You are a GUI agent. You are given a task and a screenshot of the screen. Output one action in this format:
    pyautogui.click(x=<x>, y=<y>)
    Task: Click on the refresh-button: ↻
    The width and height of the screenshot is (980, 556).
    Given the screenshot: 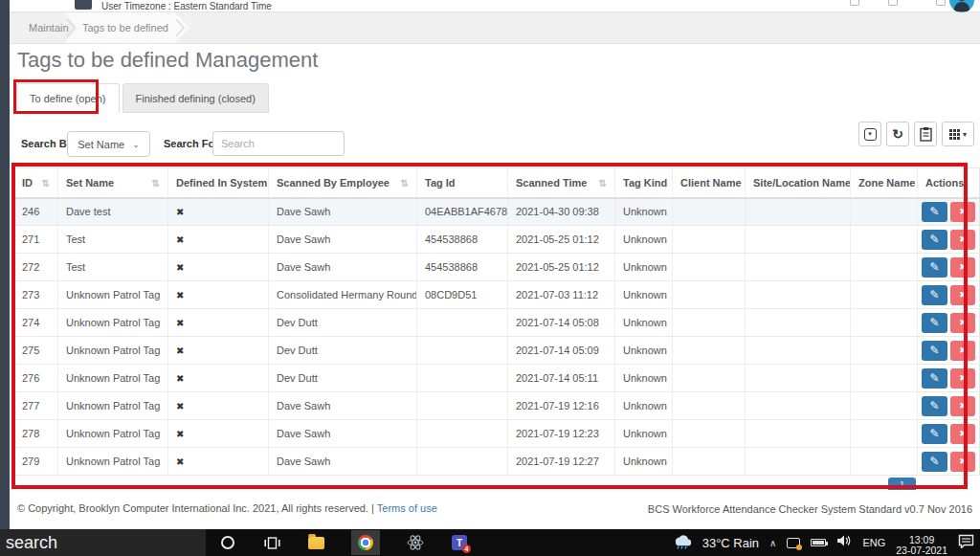 What is the action you would take?
    pyautogui.click(x=898, y=134)
    